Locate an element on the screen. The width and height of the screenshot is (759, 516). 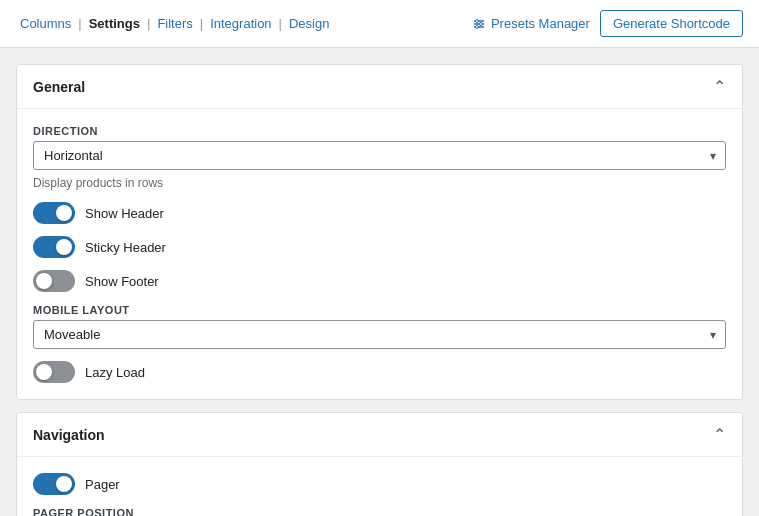
navigation-section-title: Navigation is located at coordinates (69, 435).